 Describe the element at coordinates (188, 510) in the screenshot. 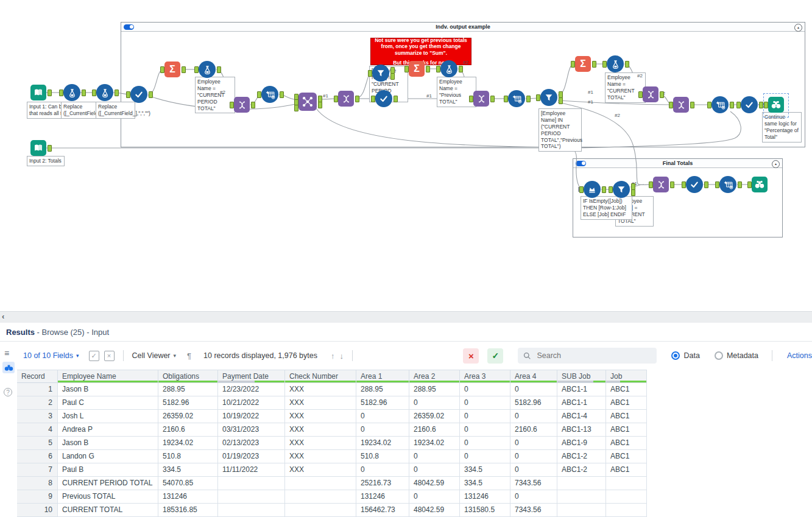

I see `table-cell: 185316.85` at that location.